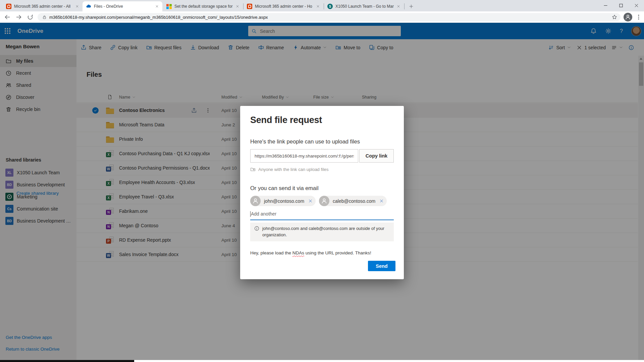 This screenshot has width=644, height=362. Describe the element at coordinates (253, 169) in the screenshot. I see `upload-permission-icon` at that location.